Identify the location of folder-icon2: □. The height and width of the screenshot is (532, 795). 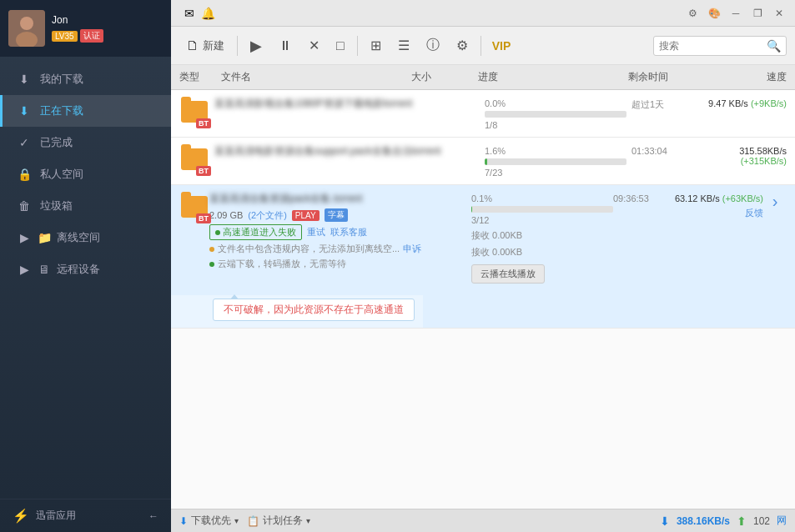
(340, 46).